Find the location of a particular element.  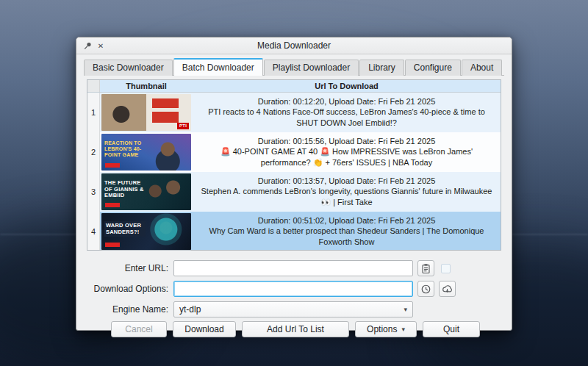

video-thumbnail: REACTION TO LEBRON'S 40-POINT GAME is located at coordinates (146, 152).